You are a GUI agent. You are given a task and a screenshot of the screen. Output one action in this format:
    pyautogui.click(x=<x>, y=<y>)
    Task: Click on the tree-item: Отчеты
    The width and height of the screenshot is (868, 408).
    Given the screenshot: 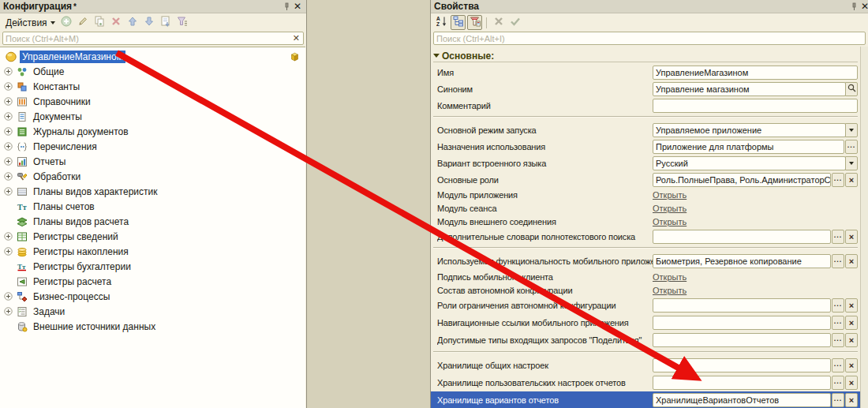 What is the action you would take?
    pyautogui.click(x=153, y=161)
    